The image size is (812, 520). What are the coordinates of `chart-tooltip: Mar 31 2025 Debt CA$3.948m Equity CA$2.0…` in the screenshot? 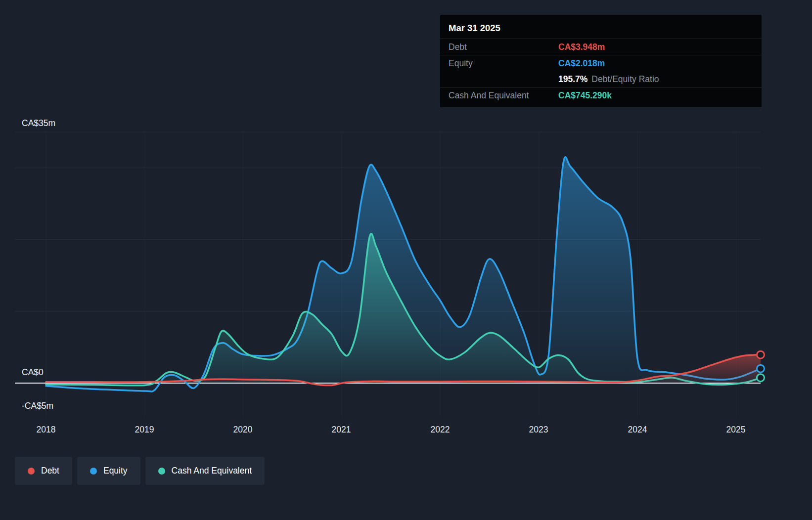 It's located at (601, 61).